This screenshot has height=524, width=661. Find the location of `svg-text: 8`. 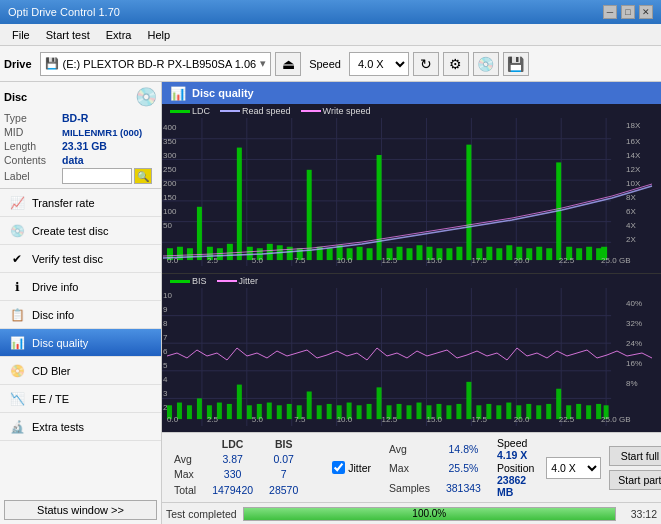

svg-text: 8 is located at coordinates (166, 324).